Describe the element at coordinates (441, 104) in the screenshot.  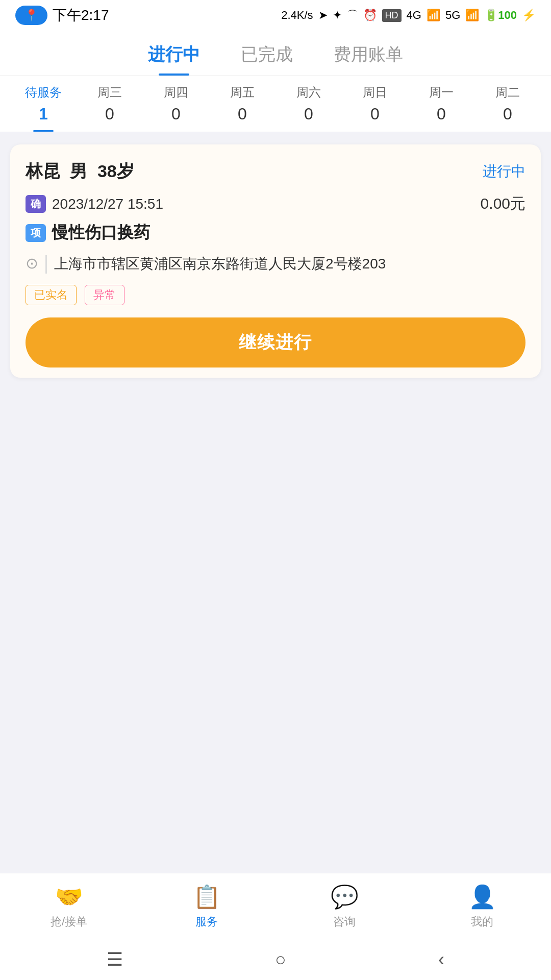
I see `week-item-mon: 周一 0` at that location.